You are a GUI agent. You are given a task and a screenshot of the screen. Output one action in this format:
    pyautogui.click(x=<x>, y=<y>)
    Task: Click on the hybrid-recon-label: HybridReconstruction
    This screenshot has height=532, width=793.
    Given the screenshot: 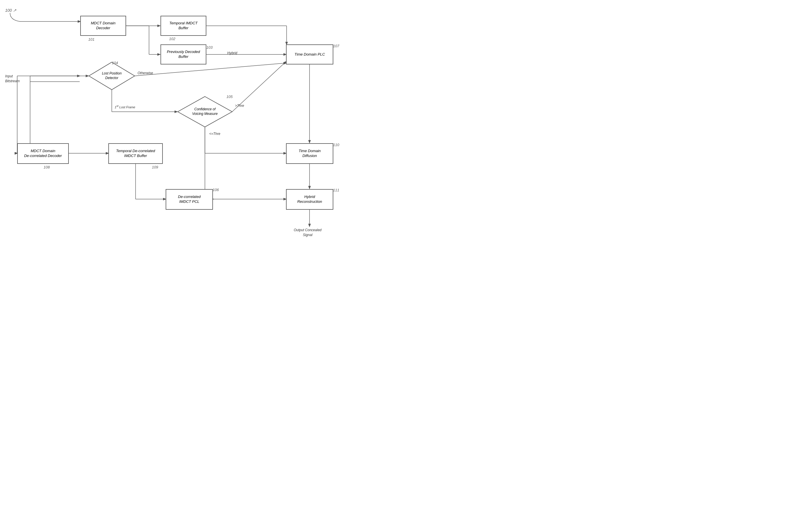 What is the action you would take?
    pyautogui.click(x=309, y=200)
    